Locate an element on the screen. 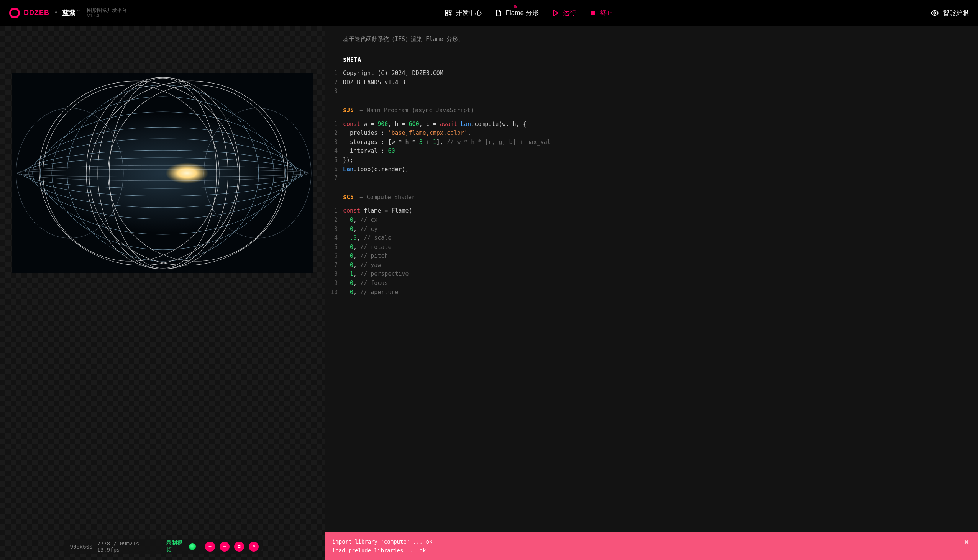 This screenshot has width=978, height=560. run-label: 运行 is located at coordinates (569, 13).